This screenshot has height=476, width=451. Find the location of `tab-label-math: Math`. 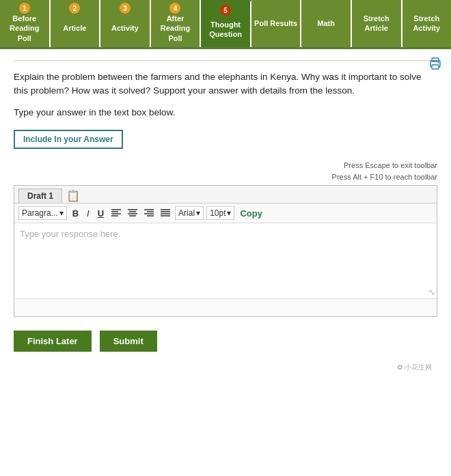

tab-label-math: Math is located at coordinates (326, 23).